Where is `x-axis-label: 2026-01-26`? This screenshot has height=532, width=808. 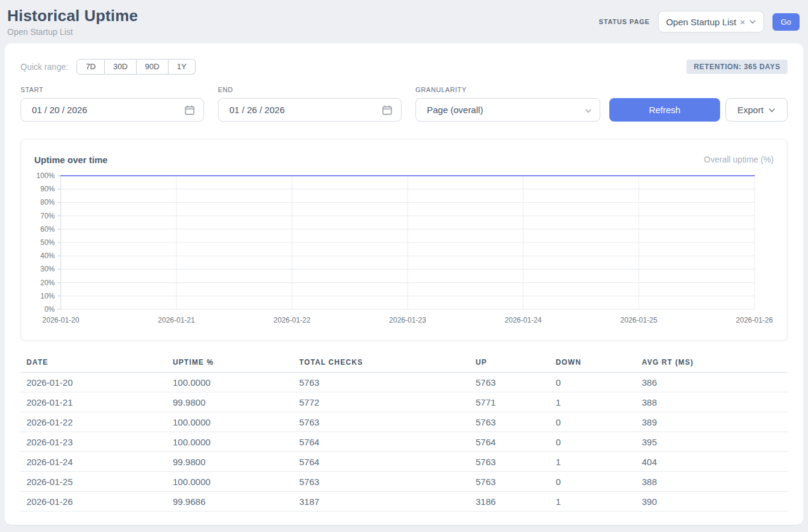
x-axis-label: 2026-01-26 is located at coordinates (754, 320).